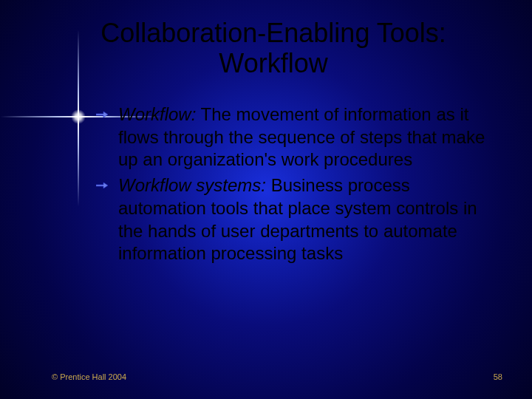 The height and width of the screenshot is (399, 532). What do you see at coordinates (78, 117) in the screenshot?
I see `lens-flare-core` at bounding box center [78, 117].